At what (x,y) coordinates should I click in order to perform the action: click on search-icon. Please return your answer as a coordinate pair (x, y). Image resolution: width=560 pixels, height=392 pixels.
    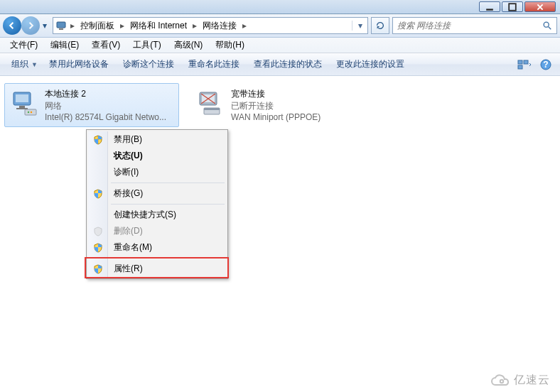
    Looking at the image, I should click on (547, 26).